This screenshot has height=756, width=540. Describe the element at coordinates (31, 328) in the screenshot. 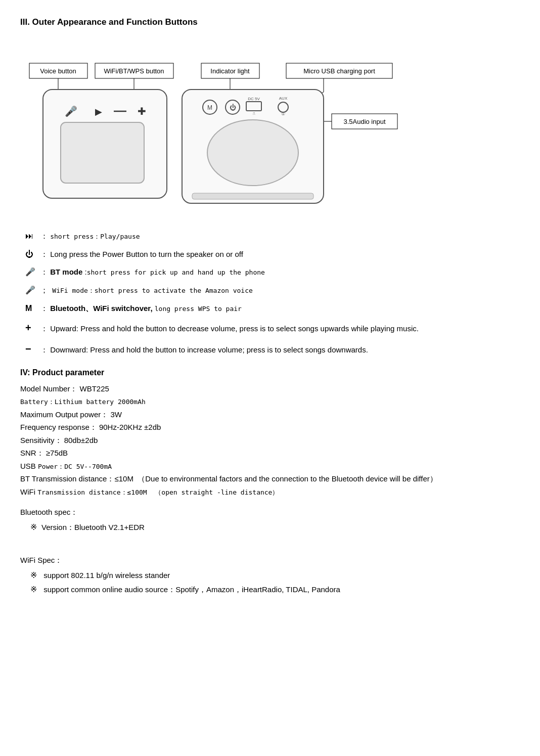

I see `plus-icon: +` at that location.